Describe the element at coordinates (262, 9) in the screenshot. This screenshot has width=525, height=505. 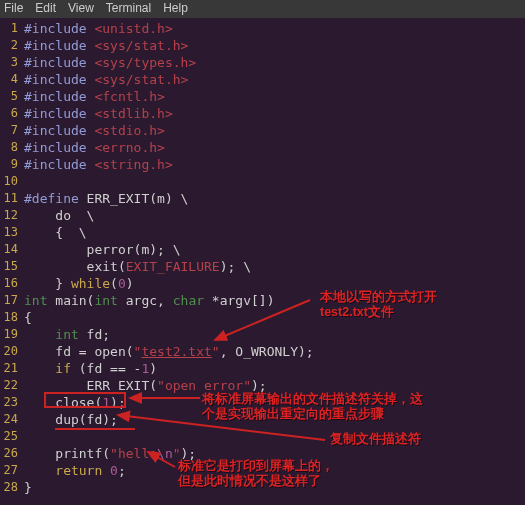
I see `menubar: File Edit View Terminal Help` at that location.